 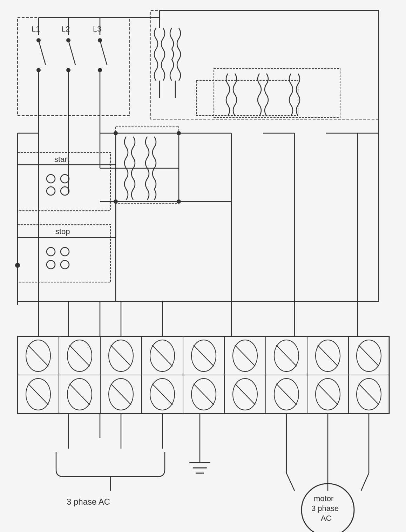 What do you see at coordinates (36, 29) in the screenshot?
I see `l1-label: L1` at bounding box center [36, 29].